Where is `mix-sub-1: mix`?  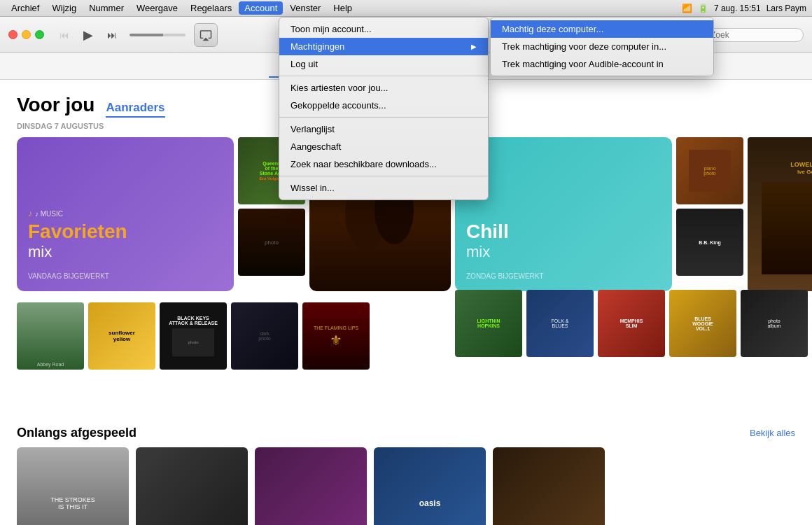 mix-sub-1: mix is located at coordinates (125, 252).